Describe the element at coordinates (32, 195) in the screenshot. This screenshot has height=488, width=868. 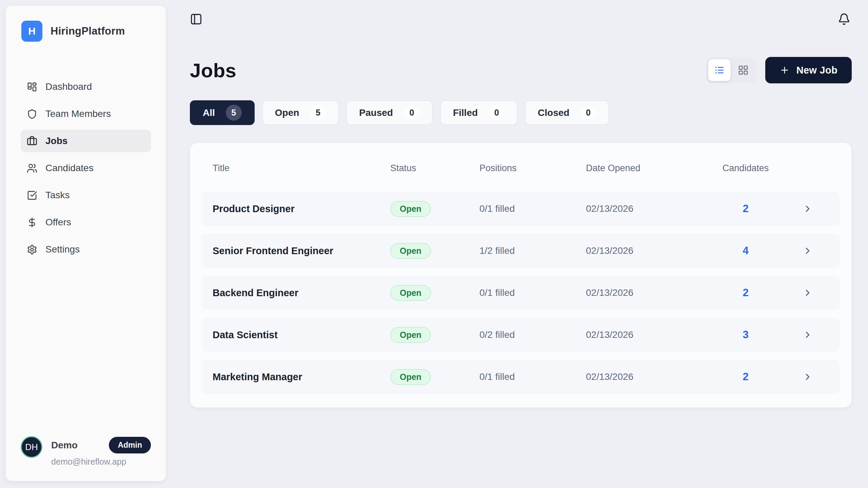
I see `task-check-icon` at that location.